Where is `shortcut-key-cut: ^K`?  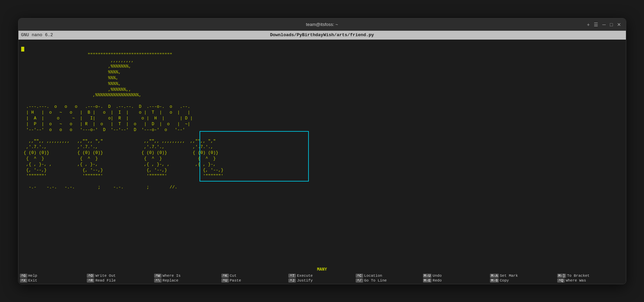 shortcut-key-cut: ^K is located at coordinates (225, 276).